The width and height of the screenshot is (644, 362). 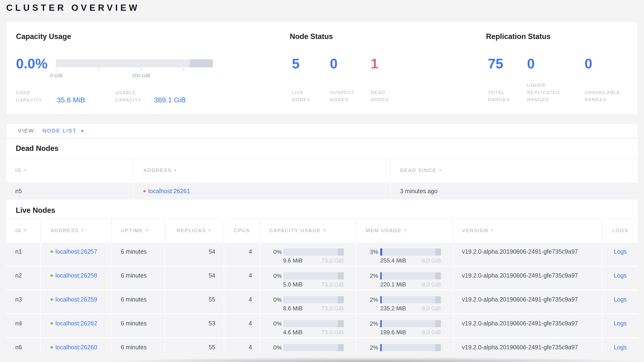 What do you see at coordinates (308, 254) in the screenshot?
I see `capacity-usage-cell: 0% 9.6 MiB73.8 GiB` at bounding box center [308, 254].